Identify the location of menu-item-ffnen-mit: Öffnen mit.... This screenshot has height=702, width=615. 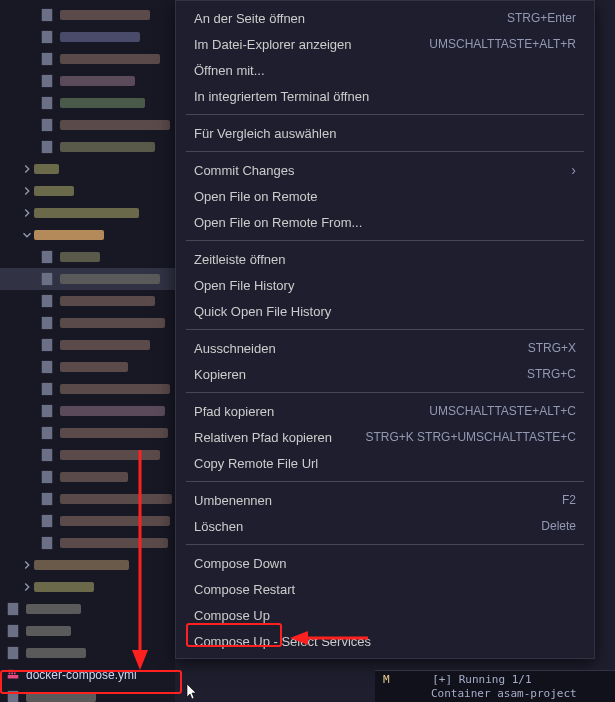
(385, 70).